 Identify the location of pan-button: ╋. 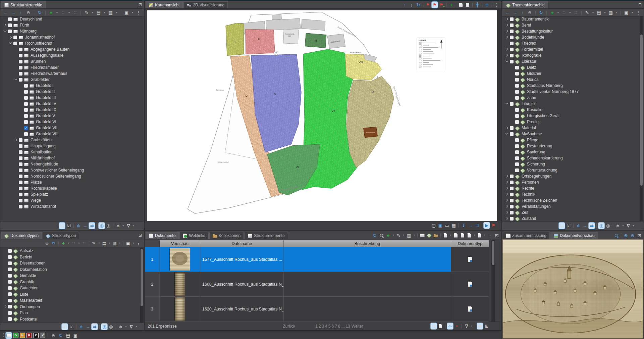
(477, 5).